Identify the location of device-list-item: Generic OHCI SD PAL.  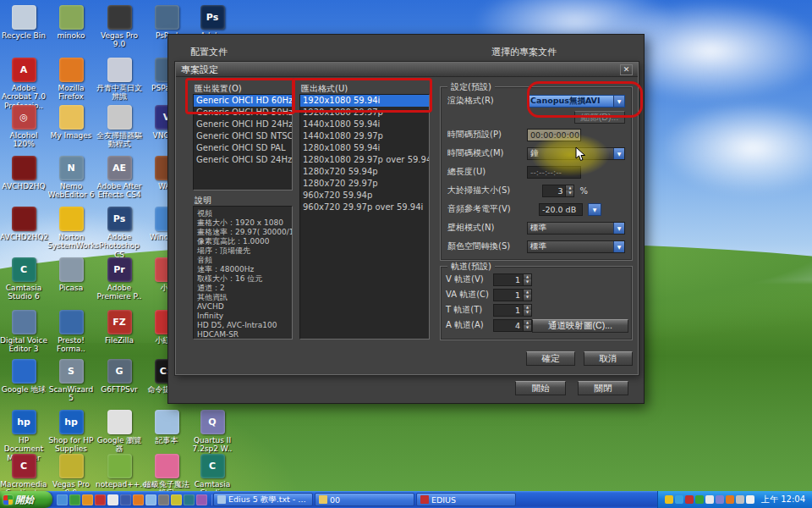
(243, 148).